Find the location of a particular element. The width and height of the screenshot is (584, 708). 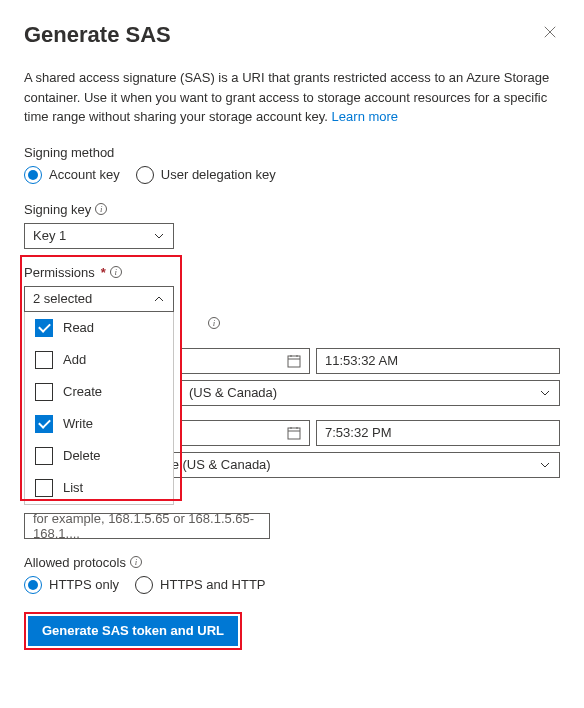

permissions-value: 2 selected is located at coordinates (62, 298).